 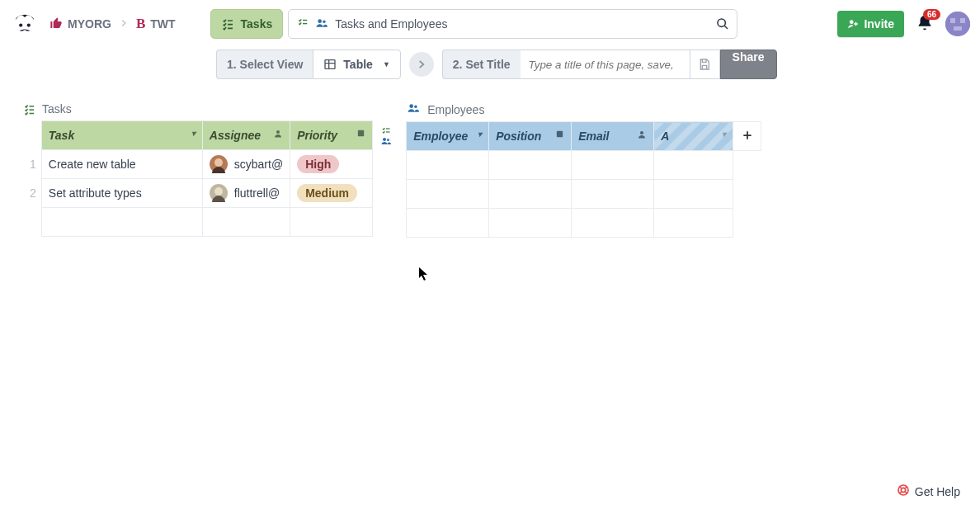 What do you see at coordinates (749, 57) in the screenshot?
I see `share-label: Share` at bounding box center [749, 57].